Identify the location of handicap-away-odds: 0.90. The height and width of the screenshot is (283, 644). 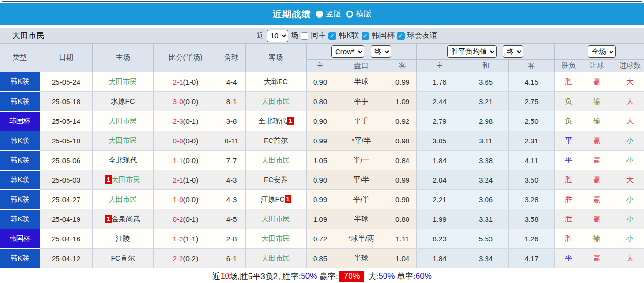
(402, 200).